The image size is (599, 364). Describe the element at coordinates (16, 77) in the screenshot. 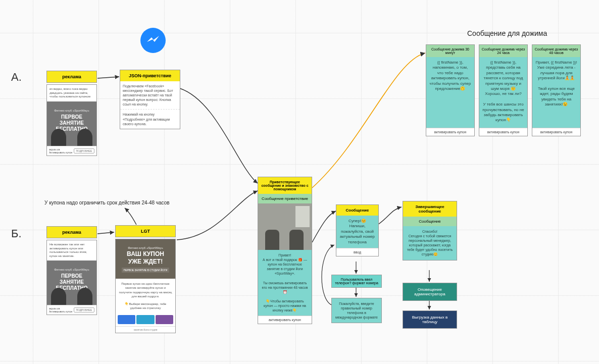

I see `section-a-label: А.` at that location.